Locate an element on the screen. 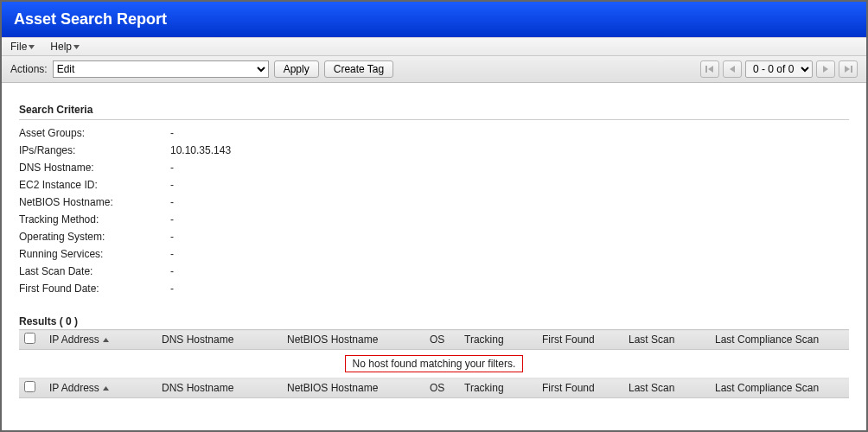  criteria-row: NetBIOS Hostname: - is located at coordinates (434, 202).